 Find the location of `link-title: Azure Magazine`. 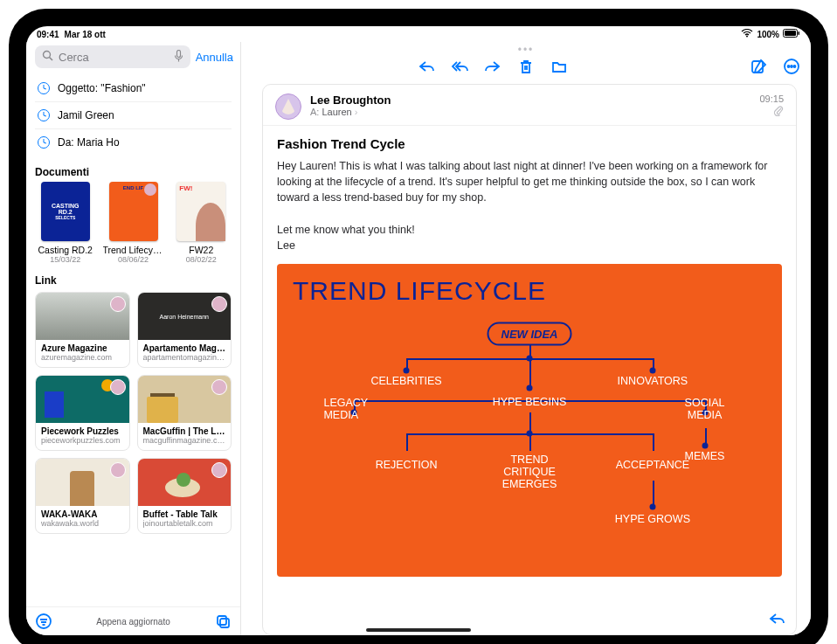

link-title: Azure Magazine is located at coordinates (82, 348).